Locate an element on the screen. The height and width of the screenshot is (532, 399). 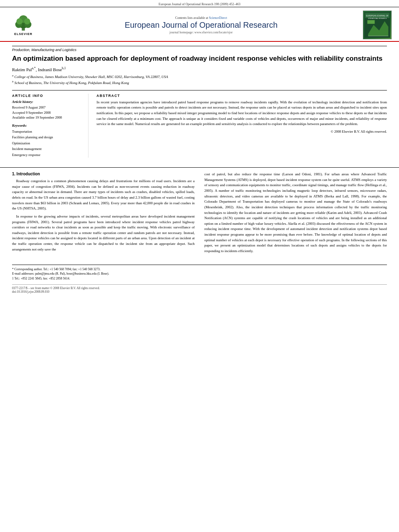
affiliation-b: b School of Business, The University of … is located at coordinates (200, 83).